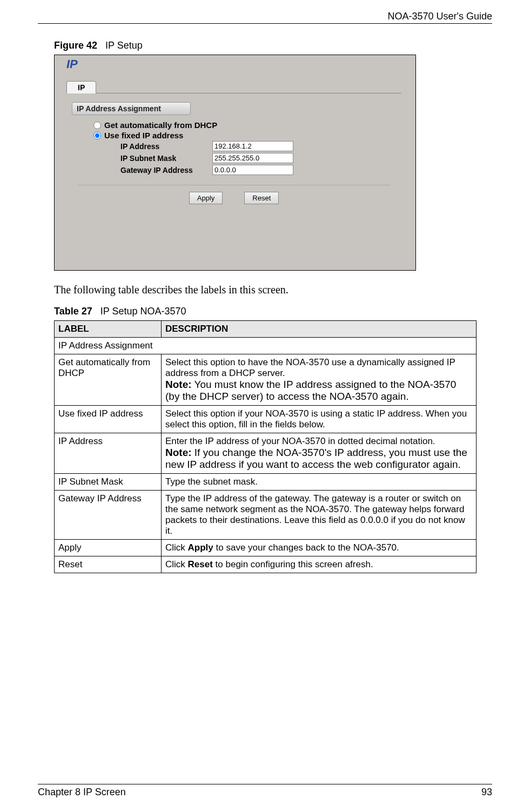 The image size is (530, 812). I want to click on row-label: Gateway IP Address, so click(108, 515).